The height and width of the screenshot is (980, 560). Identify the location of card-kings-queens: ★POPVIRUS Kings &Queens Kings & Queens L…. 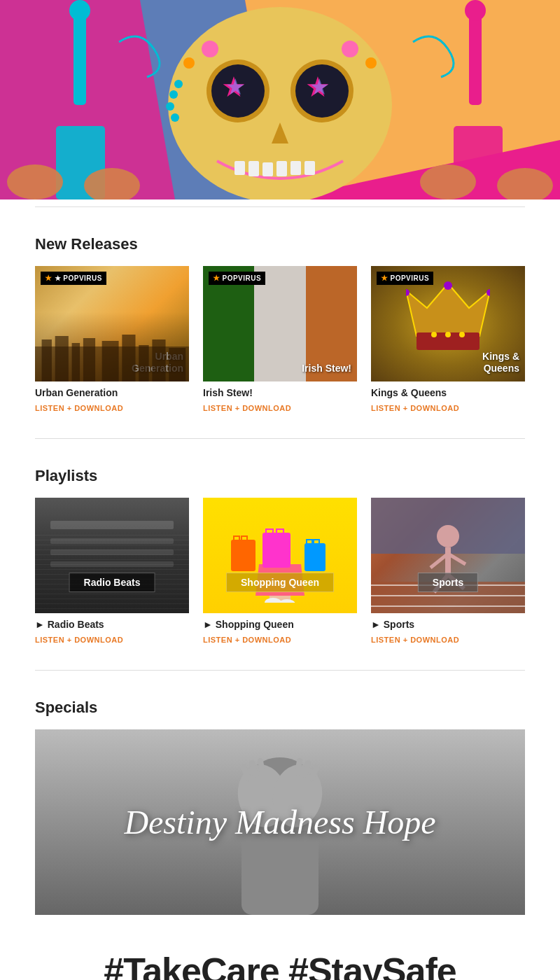
(448, 340).